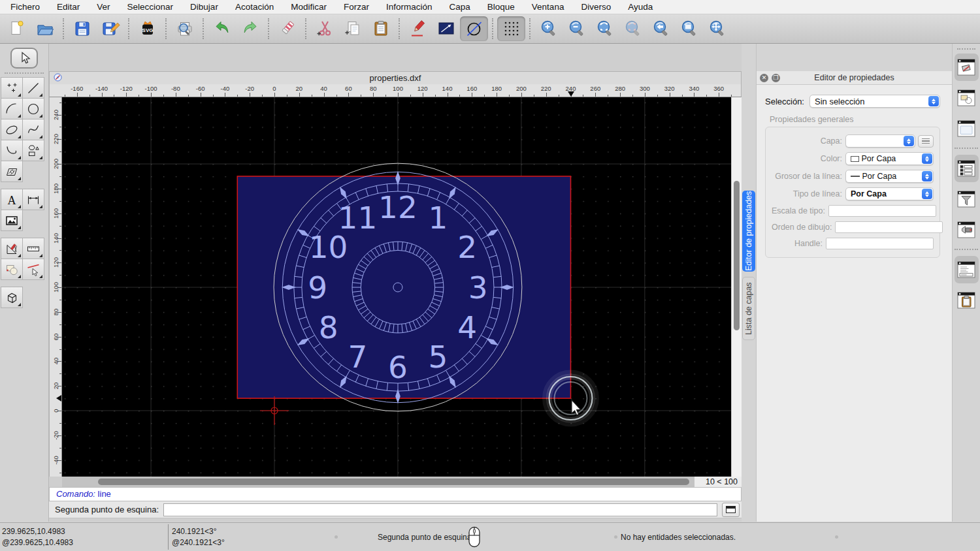 The width and height of the screenshot is (980, 551). I want to click on tool-modify-tools, so click(12, 269).